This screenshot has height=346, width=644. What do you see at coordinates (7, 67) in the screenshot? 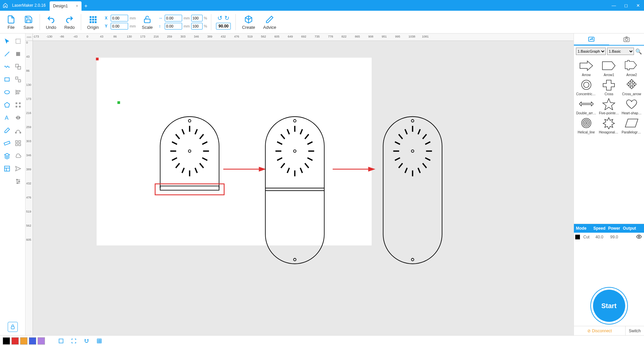
I see `curve-tool` at bounding box center [7, 67].